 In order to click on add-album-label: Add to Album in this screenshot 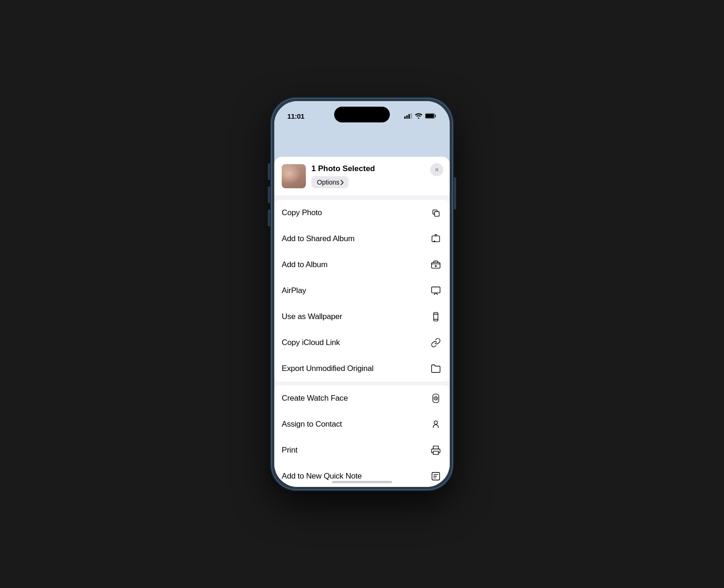, I will do `click(304, 265)`.